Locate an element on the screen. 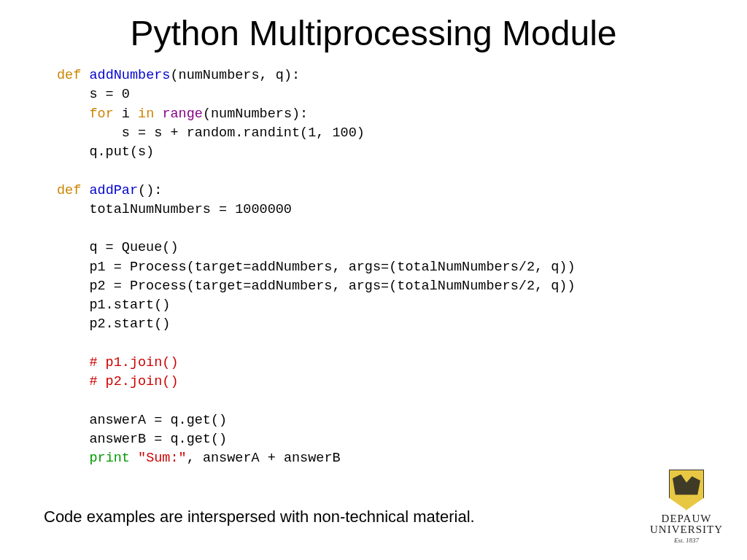 The width and height of the screenshot is (747, 560). keyword-in: in is located at coordinates (146, 114).